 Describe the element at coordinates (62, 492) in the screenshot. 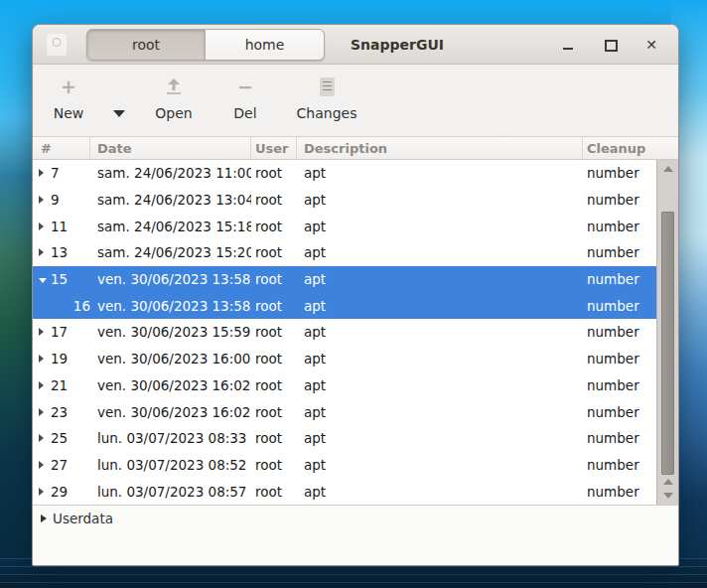

I see `snapshot-number-cell: 29` at that location.